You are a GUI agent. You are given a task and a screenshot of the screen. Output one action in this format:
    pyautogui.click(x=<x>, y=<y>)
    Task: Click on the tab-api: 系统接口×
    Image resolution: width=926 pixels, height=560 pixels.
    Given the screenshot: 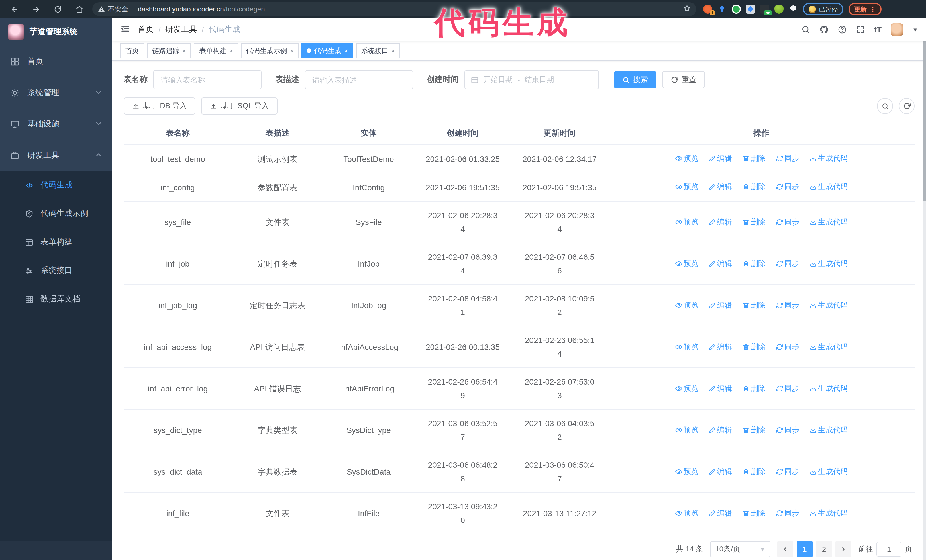 What is the action you would take?
    pyautogui.click(x=378, y=51)
    